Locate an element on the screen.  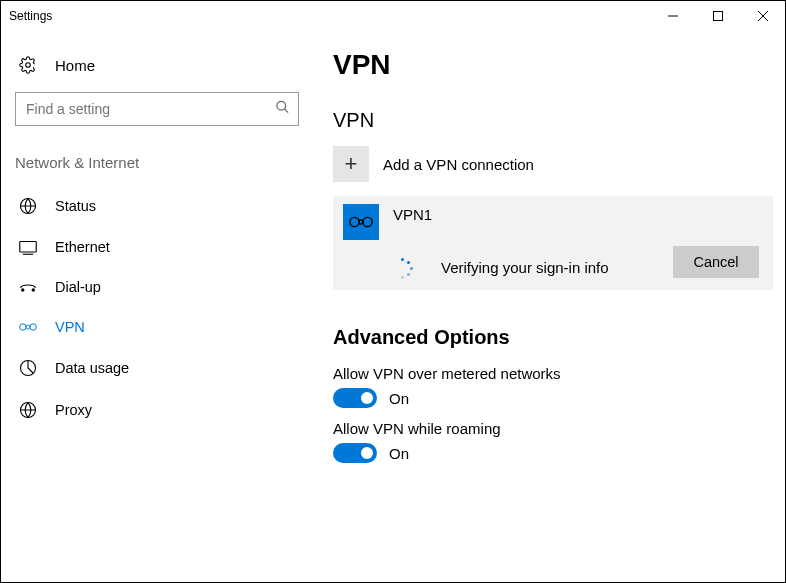
sidebar-item-label: Proxy is located at coordinates (74, 410).